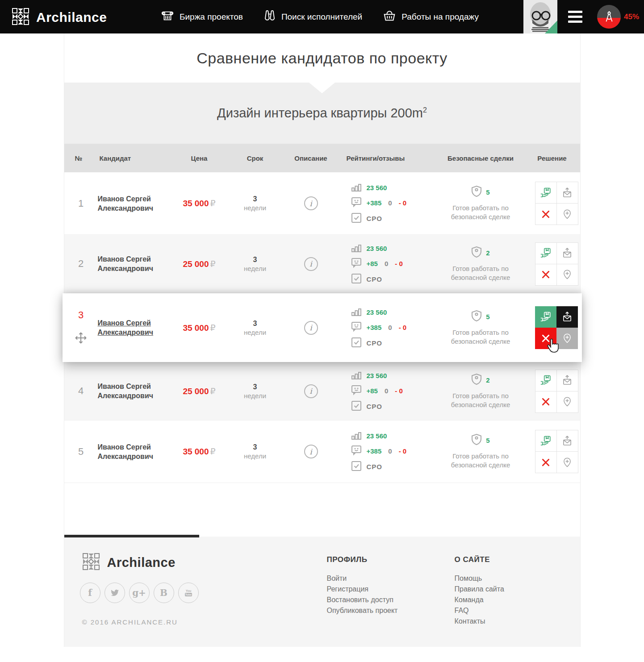 Image resolution: width=644 pixels, height=662 pixels. I want to click on menu-icon, so click(575, 17).